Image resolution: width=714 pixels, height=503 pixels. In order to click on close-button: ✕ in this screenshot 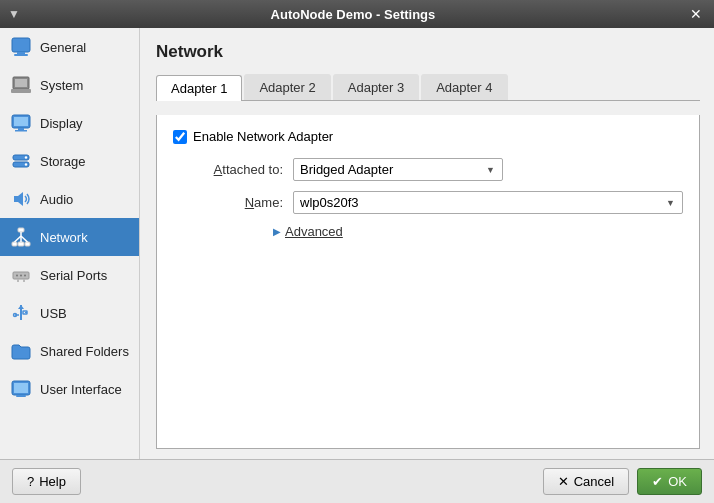, I will do `click(696, 14)`.